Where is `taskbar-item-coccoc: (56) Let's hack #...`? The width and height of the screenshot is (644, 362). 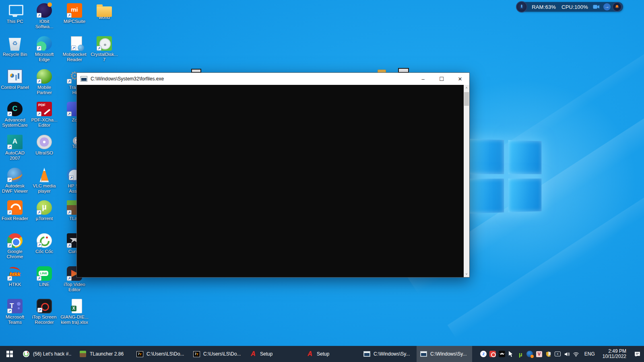 taskbar-item-coccoc: (56) Let's hack #... is located at coordinates (47, 354).